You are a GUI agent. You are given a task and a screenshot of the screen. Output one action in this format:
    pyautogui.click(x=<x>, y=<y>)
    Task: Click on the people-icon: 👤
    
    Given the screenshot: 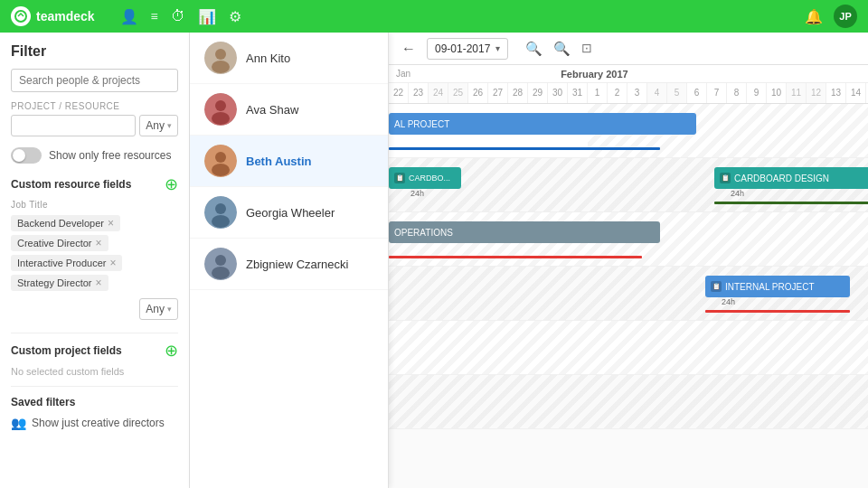 What is the action you would take?
    pyautogui.click(x=129, y=16)
    